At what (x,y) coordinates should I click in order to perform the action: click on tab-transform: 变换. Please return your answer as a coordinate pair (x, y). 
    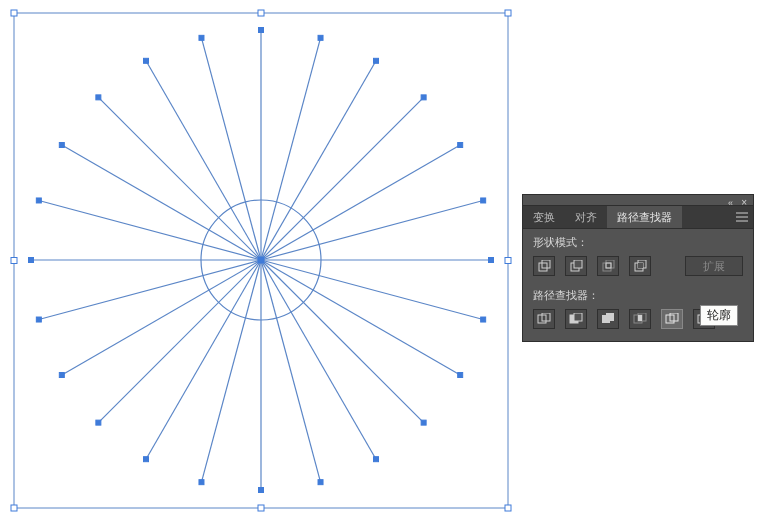
    Looking at the image, I should click on (544, 217).